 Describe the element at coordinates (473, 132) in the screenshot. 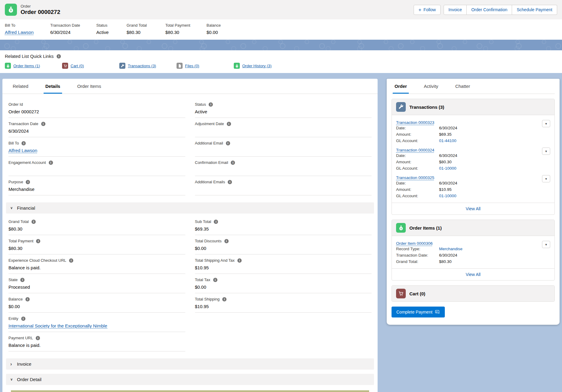

I see `transaction-entry: Transaction 0000323 Date:6/30/2024 Amoun…` at that location.